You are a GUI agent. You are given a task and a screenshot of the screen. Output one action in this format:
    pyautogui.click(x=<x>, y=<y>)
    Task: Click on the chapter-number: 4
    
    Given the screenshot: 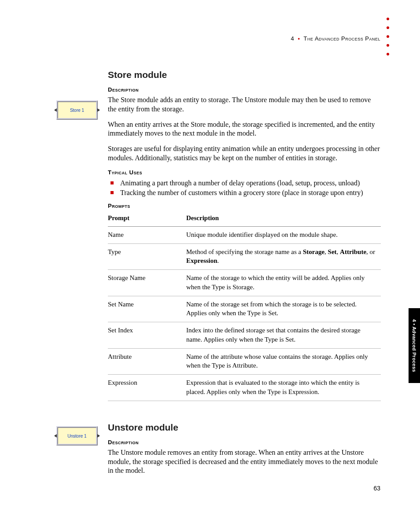 What is the action you would take?
    pyautogui.click(x=293, y=39)
    